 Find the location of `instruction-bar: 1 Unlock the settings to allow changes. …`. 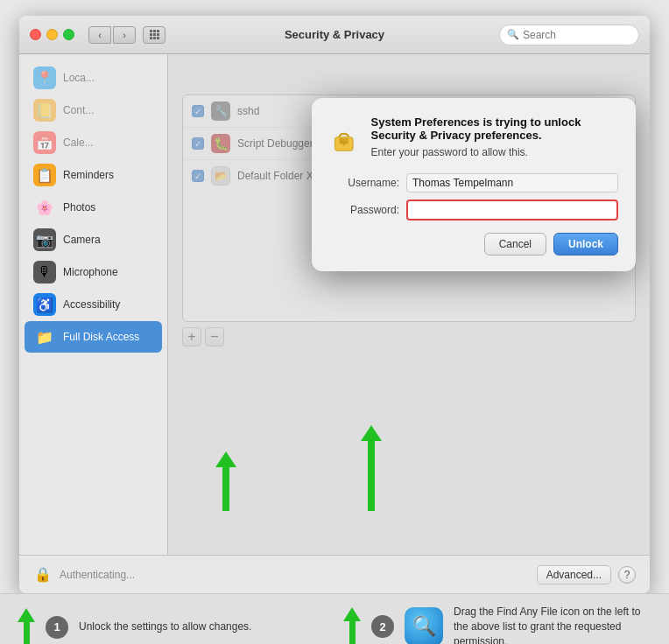

instruction-bar: 1 Unlock the settings to allow changes. … is located at coordinates (334, 619).